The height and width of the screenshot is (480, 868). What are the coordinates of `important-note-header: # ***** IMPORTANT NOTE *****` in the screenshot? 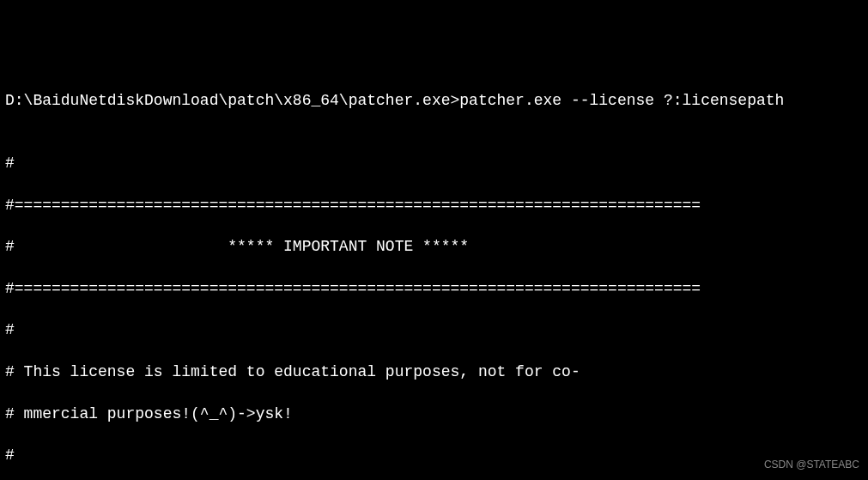 It's located at (434, 246).